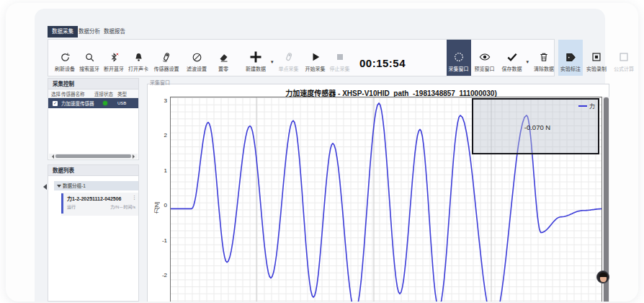 This screenshot has width=644, height=303. Describe the element at coordinates (161, 170) in the screenshot. I see `y-tick-label: 1` at that location.